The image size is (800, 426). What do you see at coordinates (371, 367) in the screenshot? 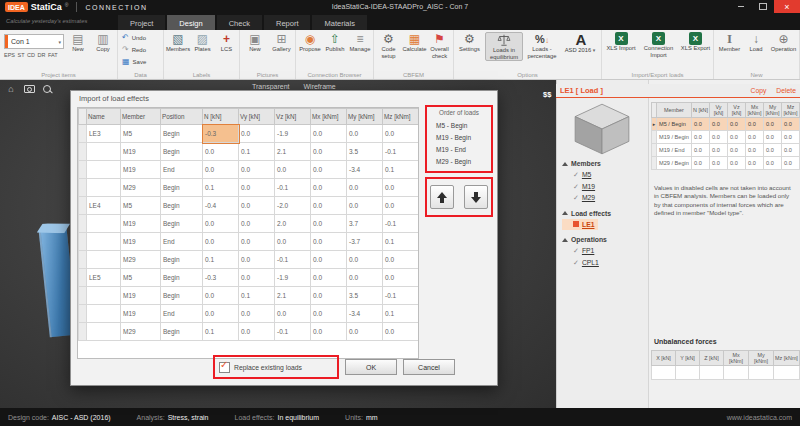
I see `ok-button: OK` at bounding box center [371, 367].